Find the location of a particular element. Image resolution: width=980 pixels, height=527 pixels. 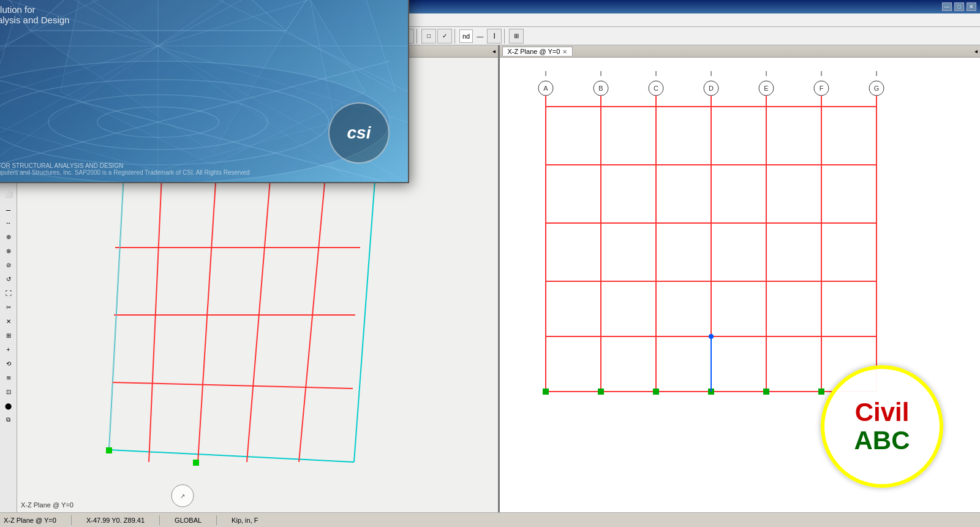

status-units: Kip, in, F is located at coordinates (245, 520).